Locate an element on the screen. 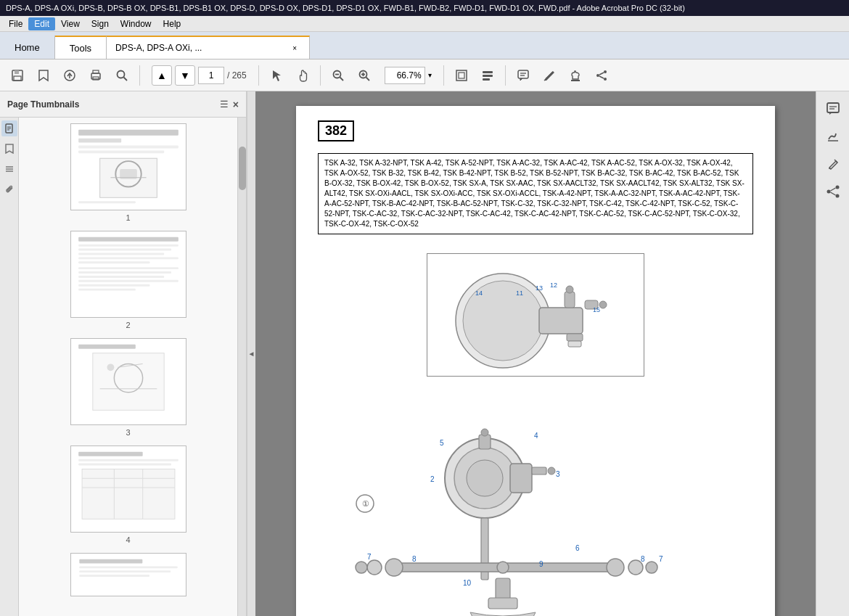 Image resolution: width=849 pixels, height=616 pixels. stamp-button is located at coordinates (575, 75).